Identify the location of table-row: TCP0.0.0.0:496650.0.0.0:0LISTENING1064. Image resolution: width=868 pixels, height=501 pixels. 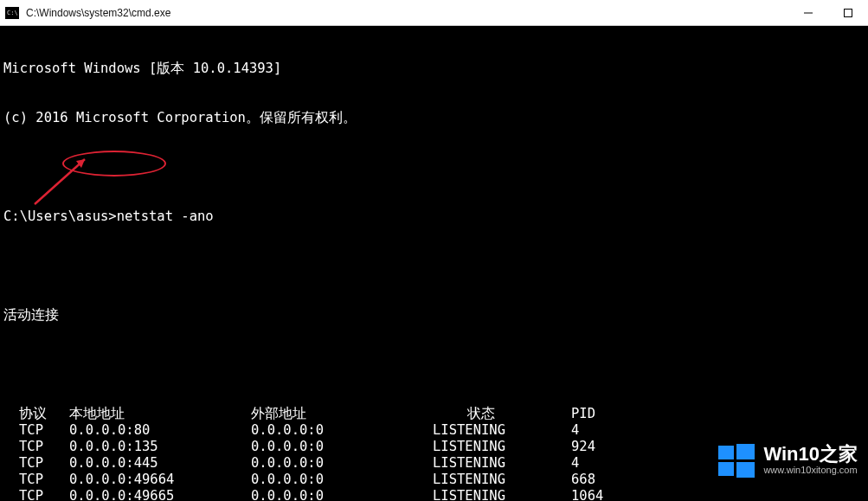
(312, 495).